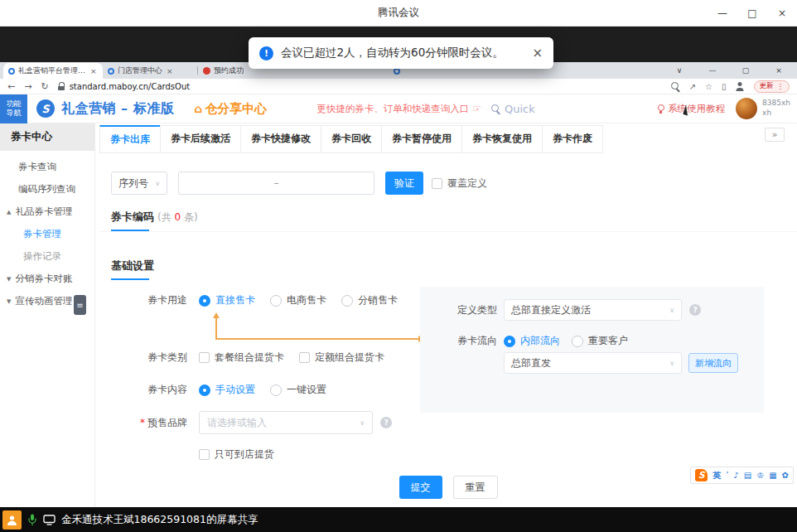 The image size is (797, 532). Describe the element at coordinates (422, 139) in the screenshot. I see `tab-card-suspend: 券卡暂停使用` at that location.